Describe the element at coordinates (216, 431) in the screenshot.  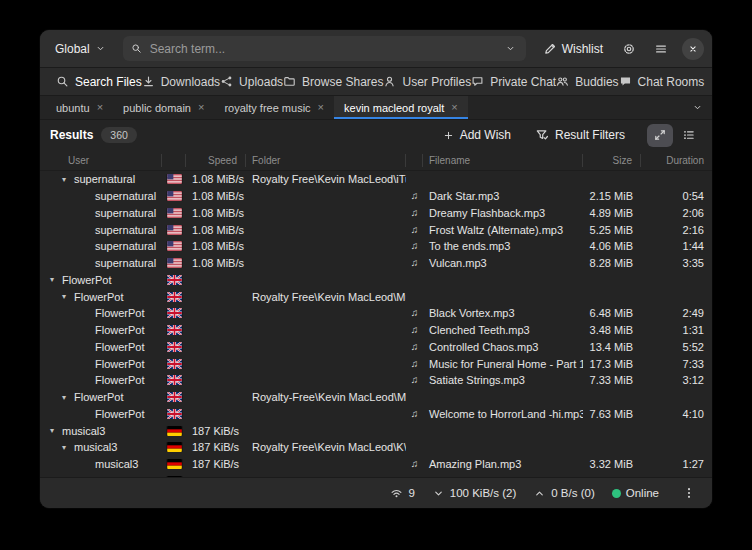
I see `speed-cell: 187 KiB/s` at that location.